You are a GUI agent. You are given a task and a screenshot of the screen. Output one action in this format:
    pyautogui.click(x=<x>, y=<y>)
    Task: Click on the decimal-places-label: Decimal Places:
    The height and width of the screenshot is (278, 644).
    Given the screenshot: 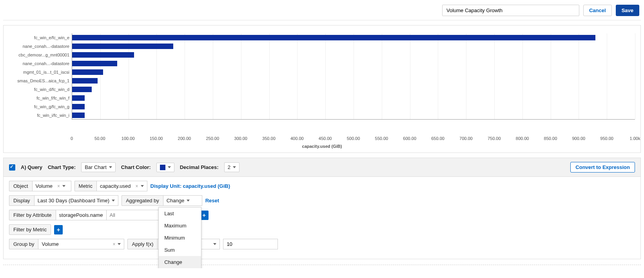 What is the action you would take?
    pyautogui.click(x=199, y=167)
    